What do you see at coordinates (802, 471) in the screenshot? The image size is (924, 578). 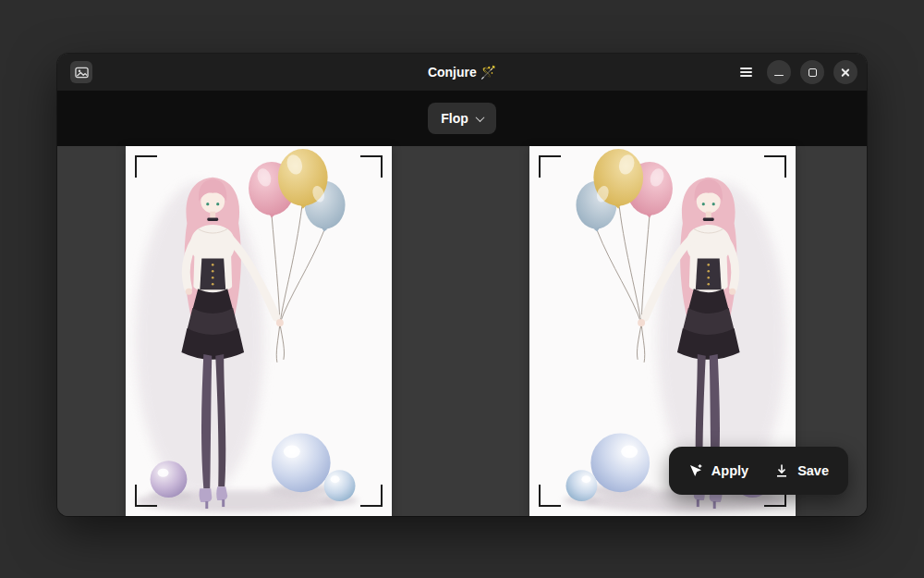 I see `save-button: Save` at bounding box center [802, 471].